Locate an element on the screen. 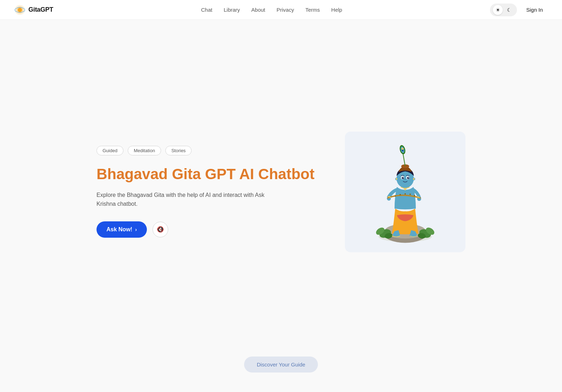 The image size is (562, 392). navbar-links: Chat Library About Privacy Terms Help is located at coordinates (272, 10).